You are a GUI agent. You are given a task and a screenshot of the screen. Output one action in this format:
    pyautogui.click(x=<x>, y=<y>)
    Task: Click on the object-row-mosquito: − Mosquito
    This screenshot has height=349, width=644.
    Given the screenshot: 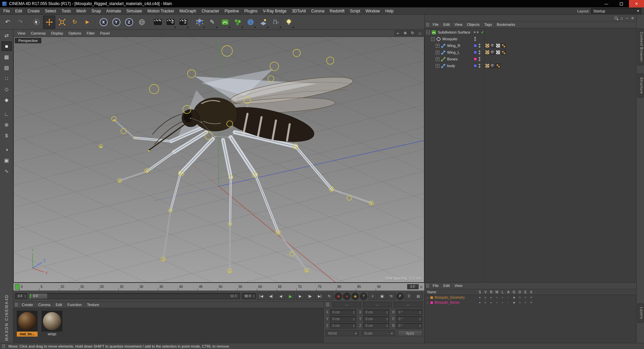 What is the action you would take?
    pyautogui.click(x=531, y=39)
    